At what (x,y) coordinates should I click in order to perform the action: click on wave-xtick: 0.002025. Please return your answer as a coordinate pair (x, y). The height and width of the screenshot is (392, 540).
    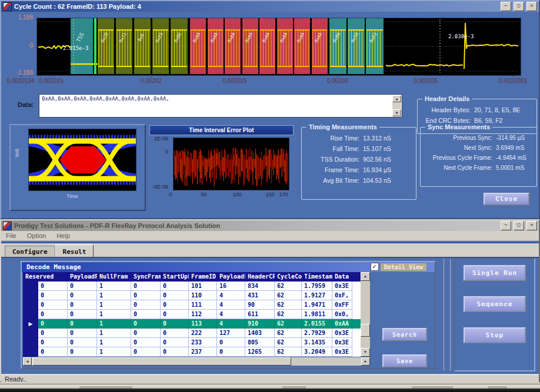
    Looking at the image, I should click on (235, 81).